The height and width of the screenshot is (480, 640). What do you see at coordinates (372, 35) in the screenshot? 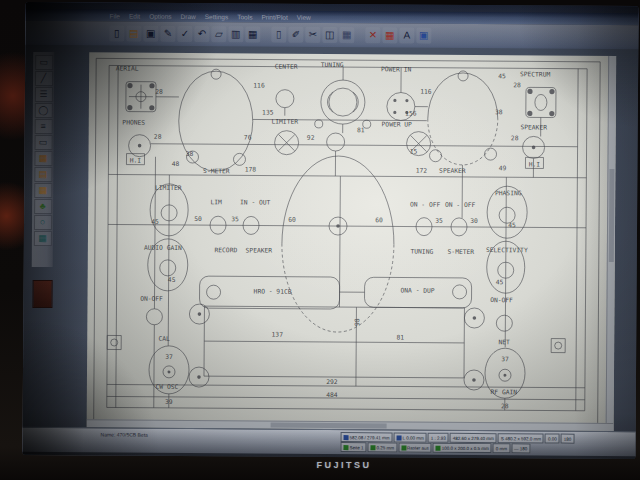
I see `delete-icon: ✕` at bounding box center [372, 35].